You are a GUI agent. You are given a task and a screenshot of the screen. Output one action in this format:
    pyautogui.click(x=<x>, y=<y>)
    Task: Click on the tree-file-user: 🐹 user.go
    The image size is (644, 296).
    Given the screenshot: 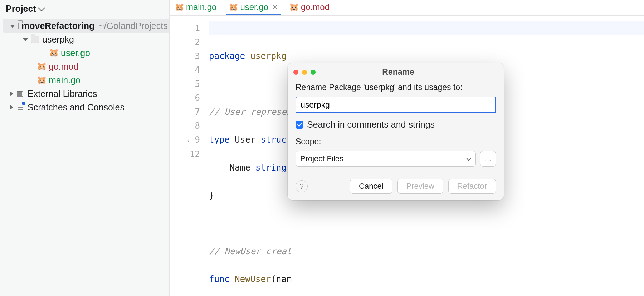 What is the action you would take?
    pyautogui.click(x=86, y=53)
    